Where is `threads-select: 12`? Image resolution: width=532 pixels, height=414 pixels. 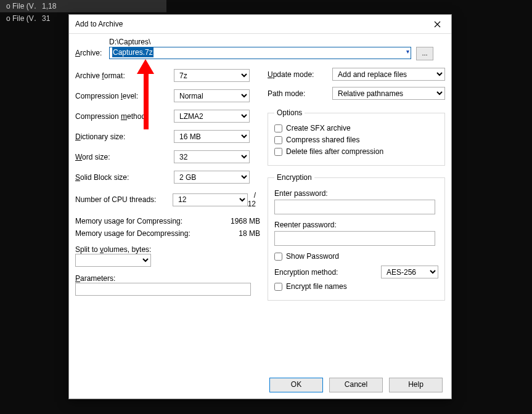 threads-select: 12 is located at coordinates (210, 200).